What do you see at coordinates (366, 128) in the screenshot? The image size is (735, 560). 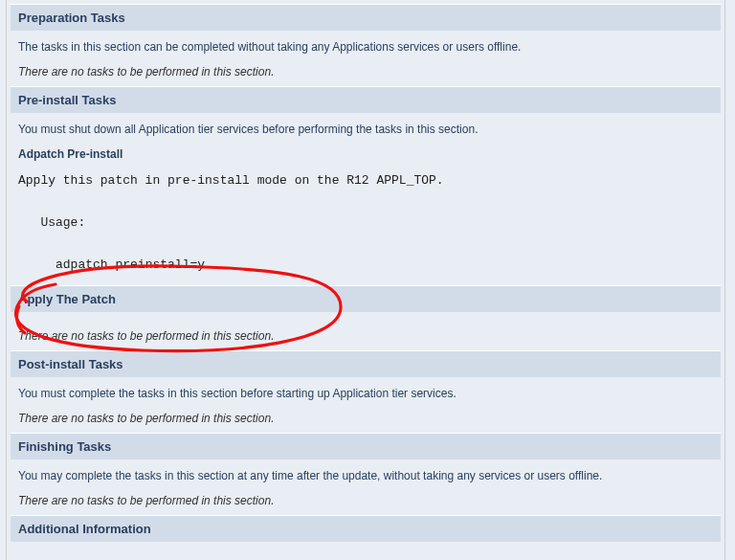 I see `section-desc-preinstall: You must shut down all Application tier …` at bounding box center [366, 128].